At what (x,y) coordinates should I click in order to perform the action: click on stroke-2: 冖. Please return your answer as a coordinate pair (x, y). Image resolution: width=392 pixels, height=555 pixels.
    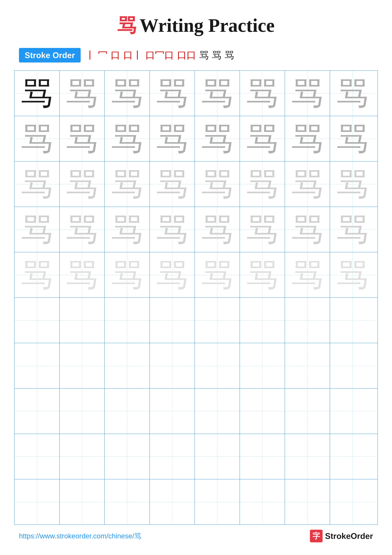
    Looking at the image, I should click on (103, 55).